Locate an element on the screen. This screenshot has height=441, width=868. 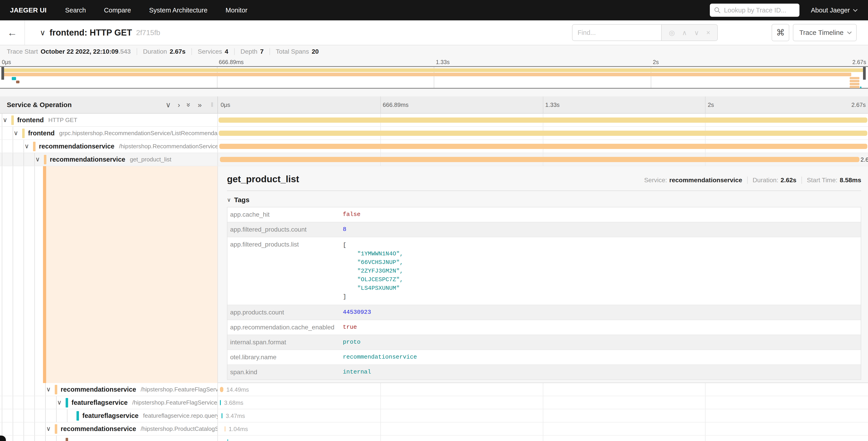
trace-id-lookup-placeholder: Lookup by Trace ID... is located at coordinates (755, 10).